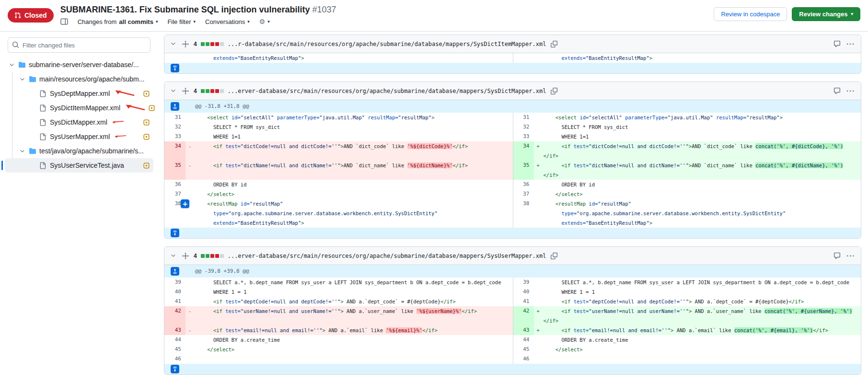 The width and height of the screenshot is (868, 382). I want to click on file-tree-item: submarine-server/server-database/..., so click(79, 65).